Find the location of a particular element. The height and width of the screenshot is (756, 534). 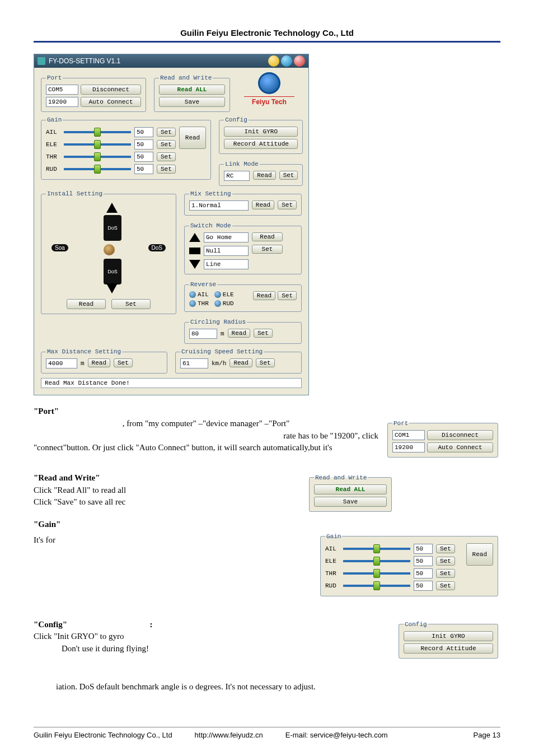

record-attitude-button: Record Attitude is located at coordinates (261, 144).